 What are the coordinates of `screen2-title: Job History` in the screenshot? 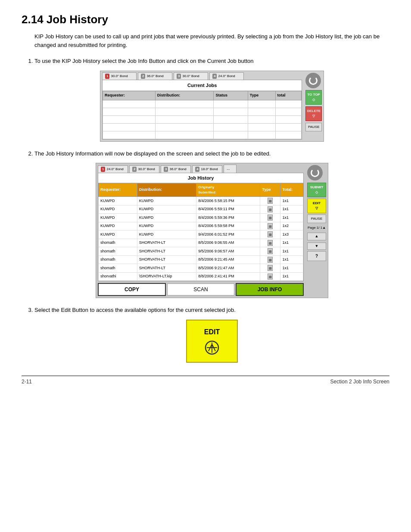 It's located at (201, 178).